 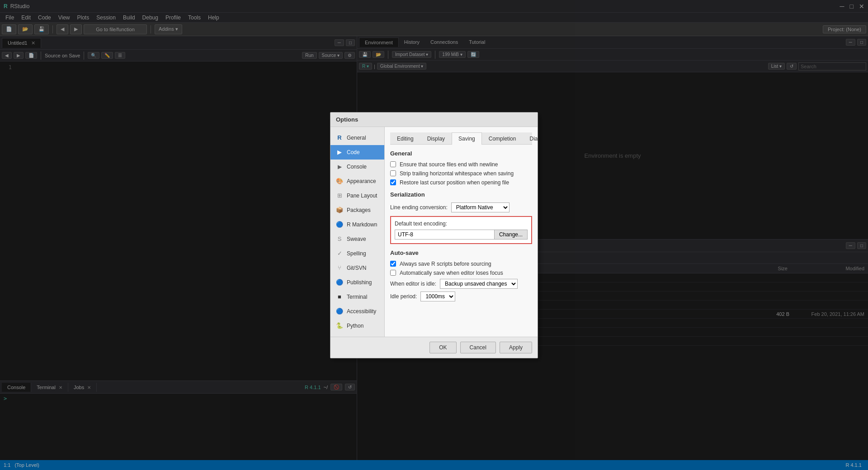 I want to click on spelling-icon: ✓, so click(x=340, y=254).